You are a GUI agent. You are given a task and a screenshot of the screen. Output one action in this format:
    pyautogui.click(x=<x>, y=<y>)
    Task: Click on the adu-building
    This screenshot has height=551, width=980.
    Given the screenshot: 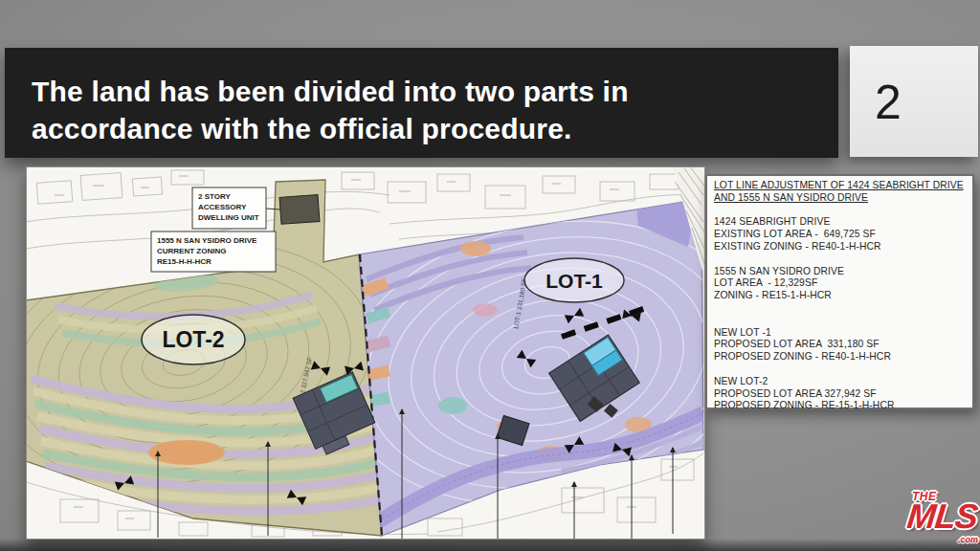 What is the action you would take?
    pyautogui.click(x=300, y=210)
    